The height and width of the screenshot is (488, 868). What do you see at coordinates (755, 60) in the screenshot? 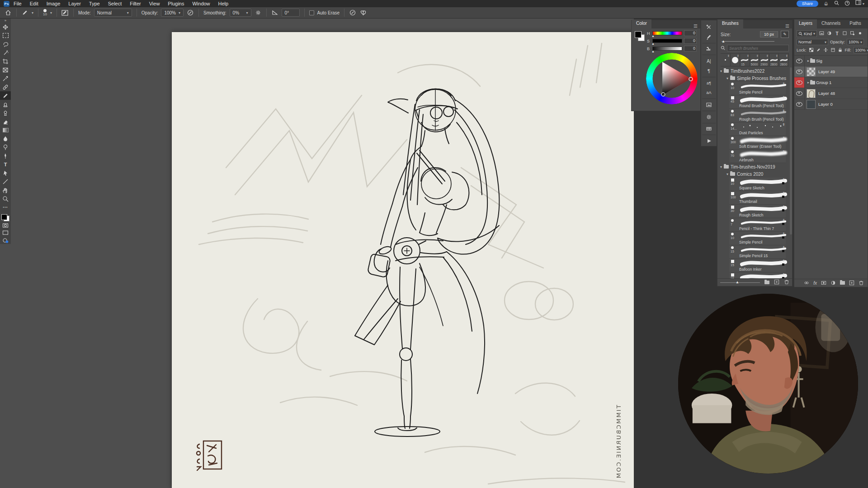
I see `recent-brush: ✎5000` at bounding box center [755, 60].